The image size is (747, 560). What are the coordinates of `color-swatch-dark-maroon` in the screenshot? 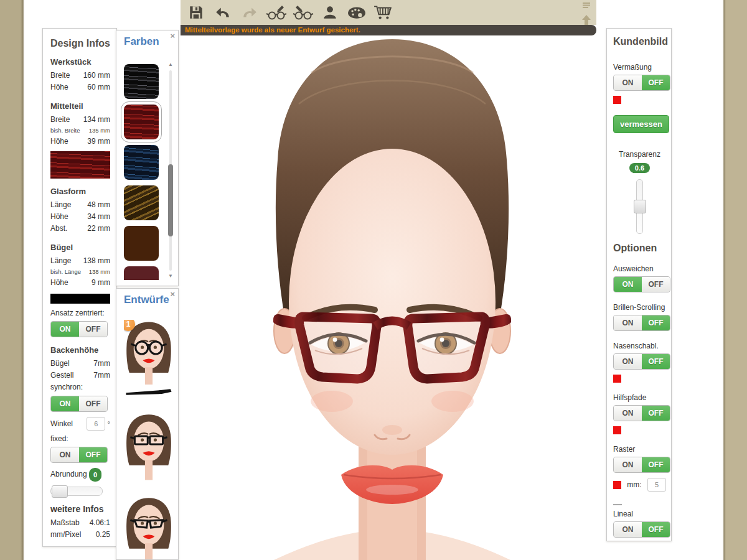 It's located at (141, 273).